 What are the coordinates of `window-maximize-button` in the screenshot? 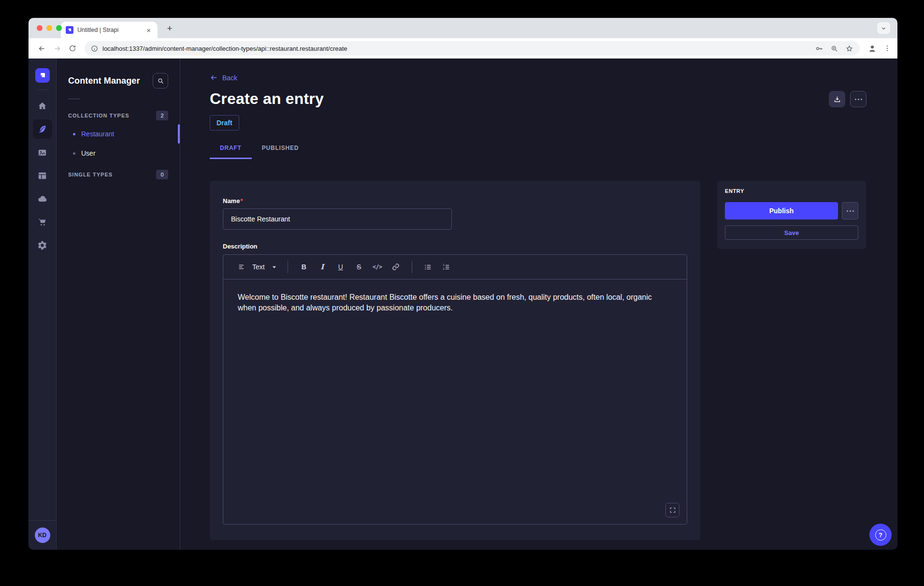 It's located at (59, 28).